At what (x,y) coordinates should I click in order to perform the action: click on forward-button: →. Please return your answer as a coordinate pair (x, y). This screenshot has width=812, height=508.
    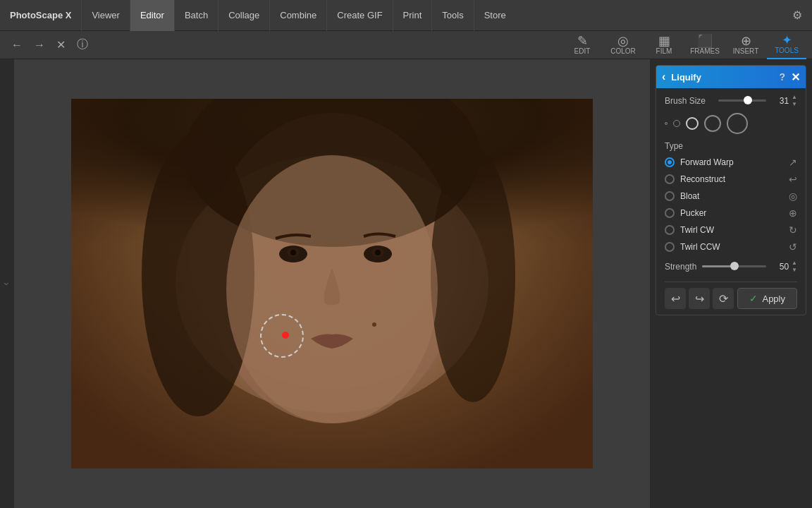
    Looking at the image, I should click on (39, 45).